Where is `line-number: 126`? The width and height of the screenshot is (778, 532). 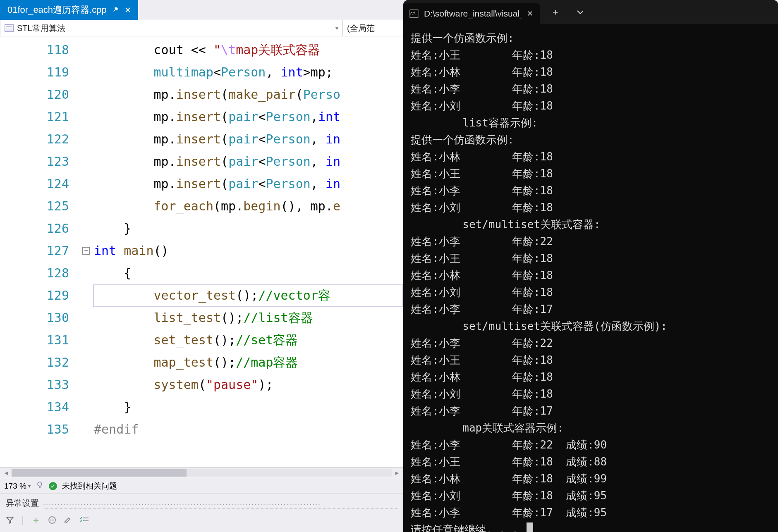 line-number: 126 is located at coordinates (35, 229).